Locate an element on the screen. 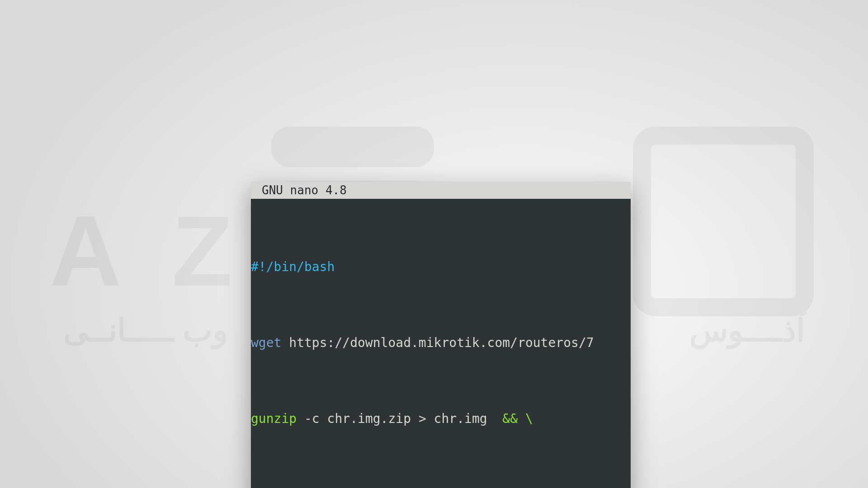  watermark-box is located at coordinates (723, 221).